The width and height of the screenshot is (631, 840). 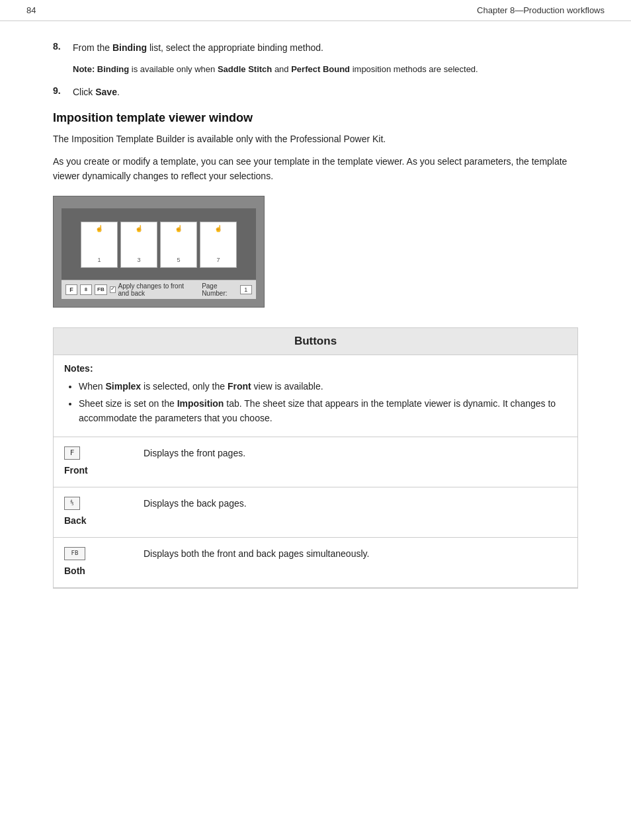 What do you see at coordinates (179, 229) in the screenshot?
I see `page-pin-3: ☝` at bounding box center [179, 229].